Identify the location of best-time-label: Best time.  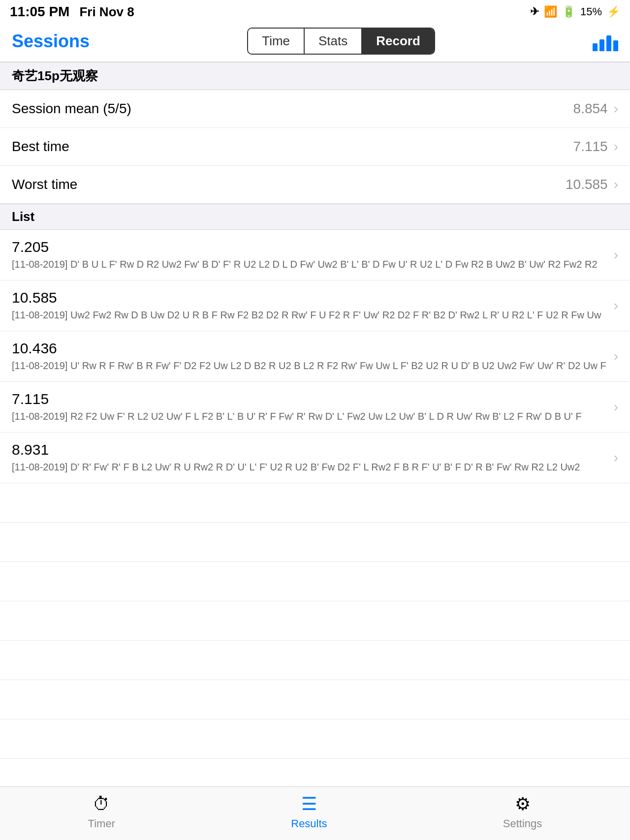
(40, 147).